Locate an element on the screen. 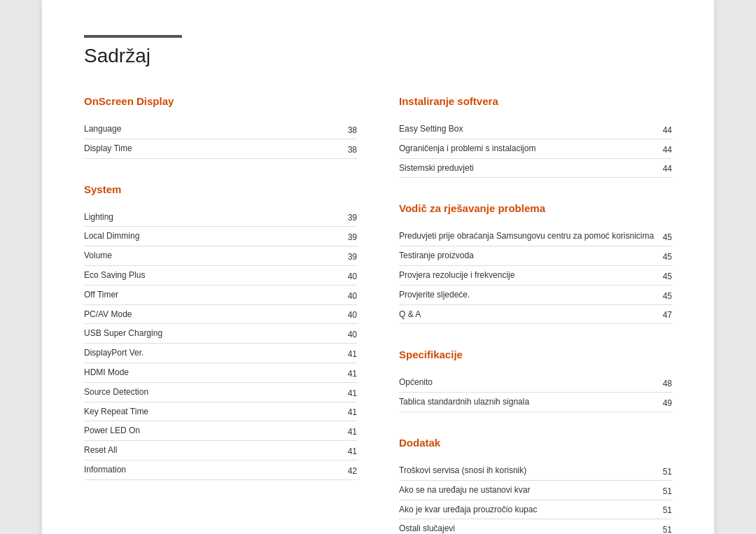  toc-item-label: Q & A is located at coordinates (531, 315).